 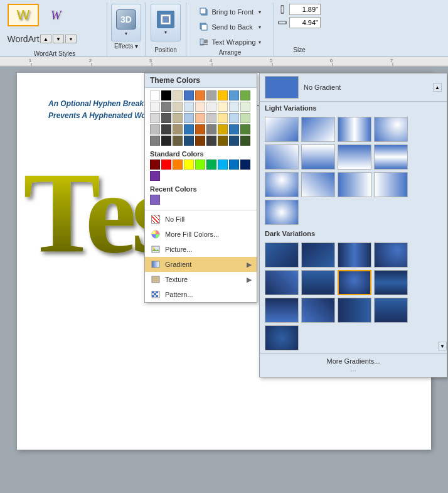 What do you see at coordinates (201, 234) in the screenshot?
I see `more-fill-colors-item: More Fill Colors...` at bounding box center [201, 234].